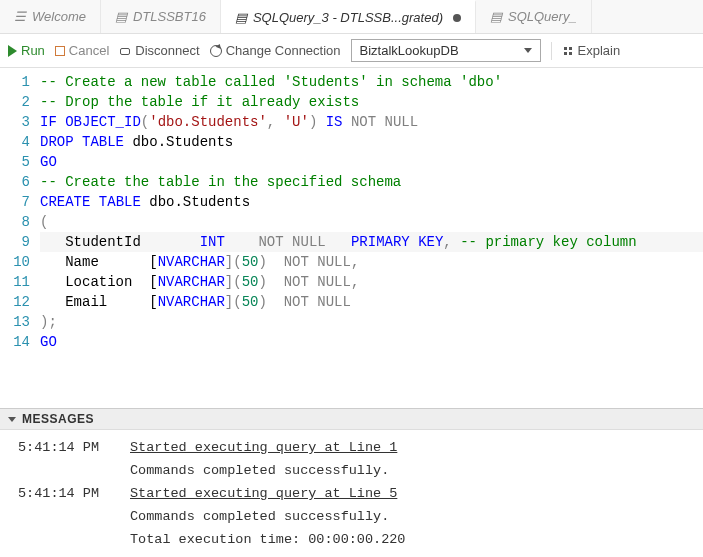  I want to click on messages-title: MESSAGES, so click(58, 419).